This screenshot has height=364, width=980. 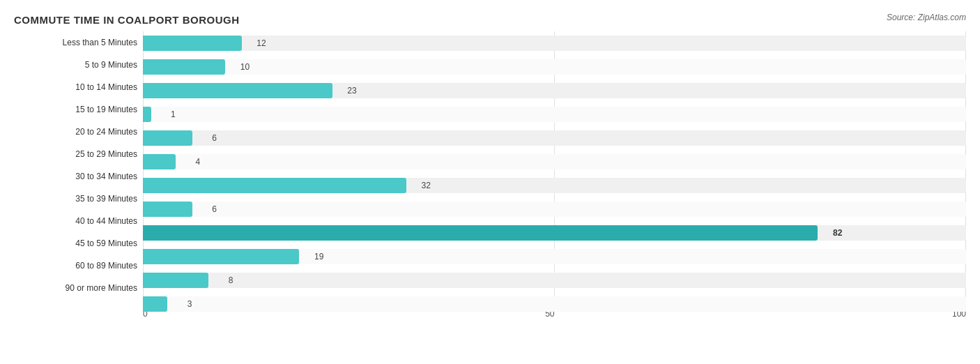 What do you see at coordinates (176, 280) in the screenshot?
I see `bar-fill-10: 8` at bounding box center [176, 280].